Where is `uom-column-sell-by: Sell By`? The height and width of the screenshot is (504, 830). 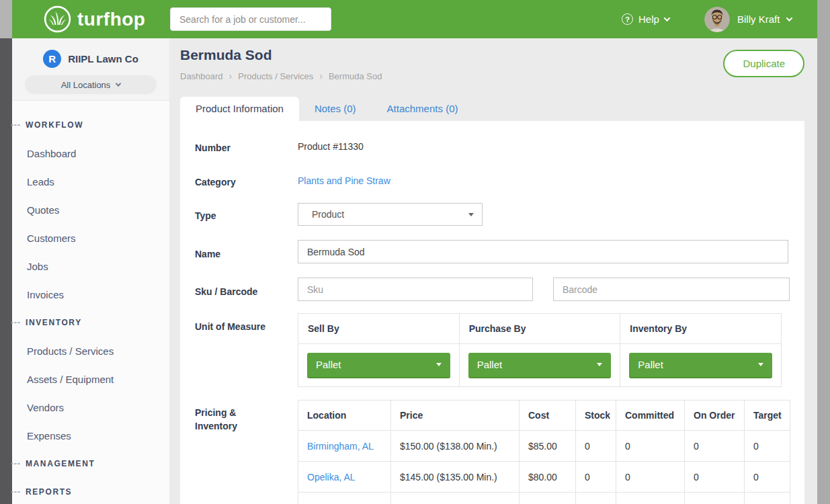
uom-column-sell-by: Sell By is located at coordinates (379, 329).